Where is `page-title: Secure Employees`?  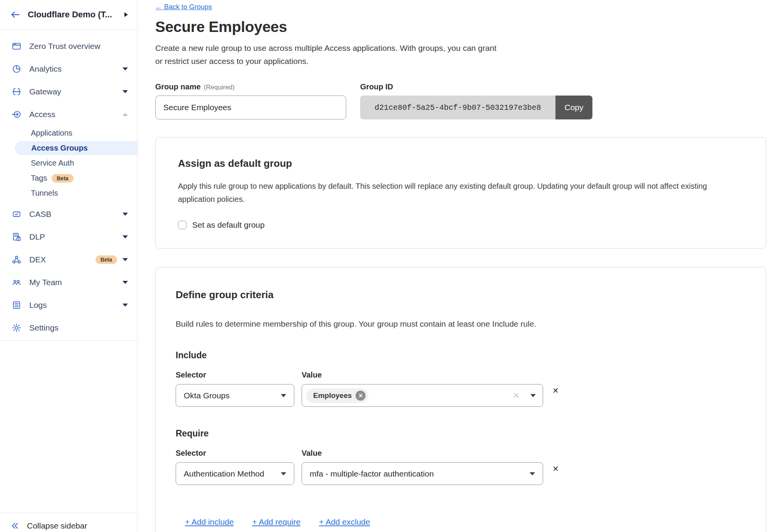
page-title: Secure Employees is located at coordinates (463, 27).